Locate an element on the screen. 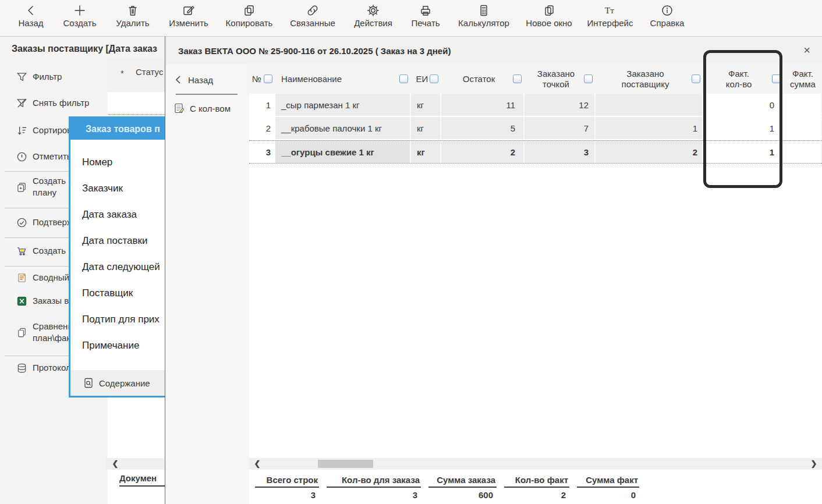 This screenshot has height=504, width=822. orders-panel-title: Заказы поставщику [Дата заказ is located at coordinates (88, 49).